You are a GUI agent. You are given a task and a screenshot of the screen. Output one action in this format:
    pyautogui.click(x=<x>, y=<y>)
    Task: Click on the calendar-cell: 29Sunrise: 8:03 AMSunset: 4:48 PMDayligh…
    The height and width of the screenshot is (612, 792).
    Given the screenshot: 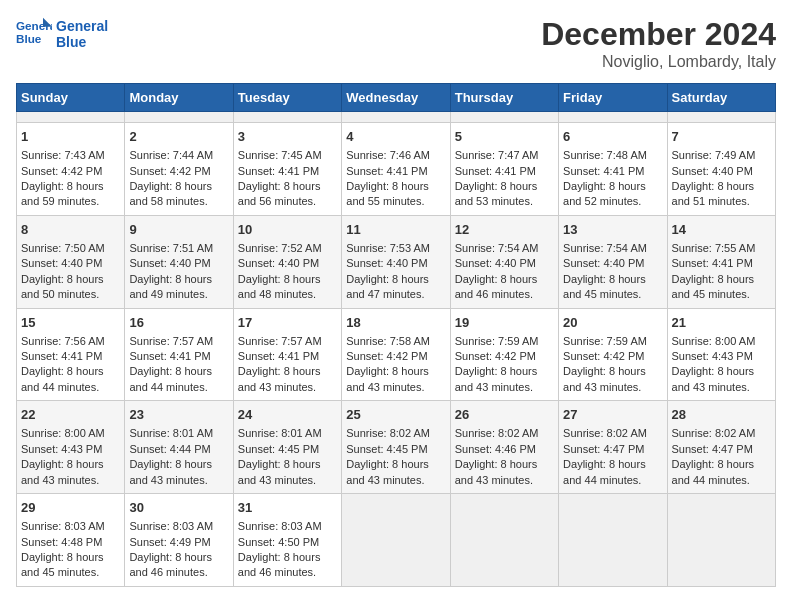 What is the action you would take?
    pyautogui.click(x=71, y=540)
    